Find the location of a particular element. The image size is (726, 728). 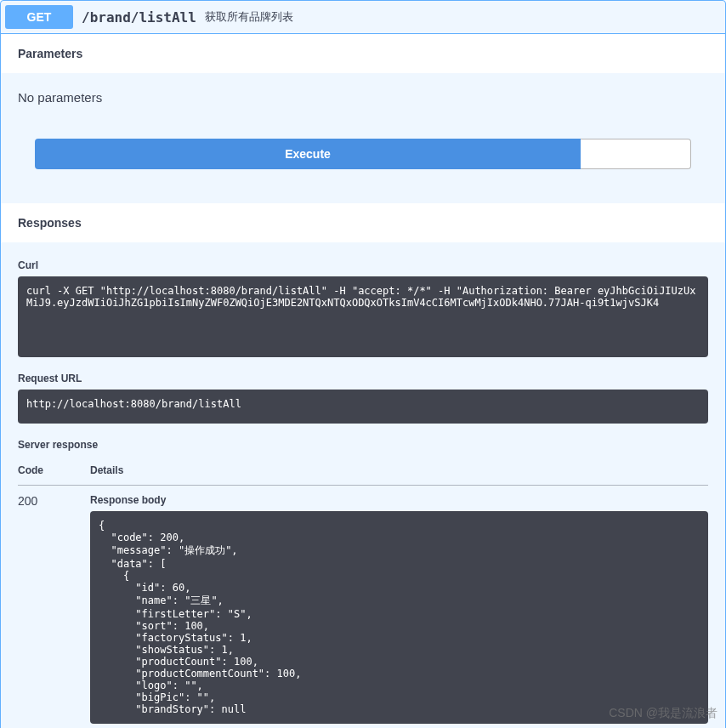

server-response-label: Server response is located at coordinates (363, 445).